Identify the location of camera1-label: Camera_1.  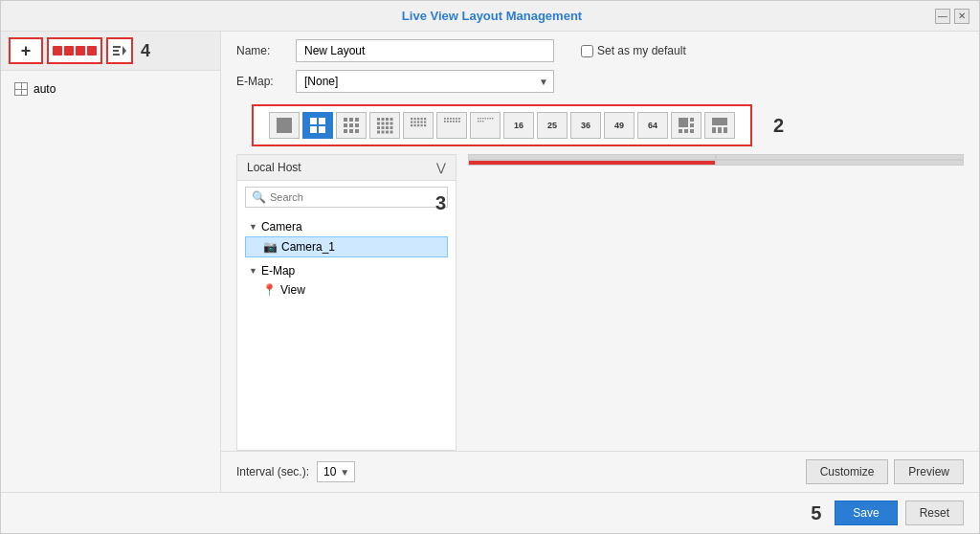
(308, 247).